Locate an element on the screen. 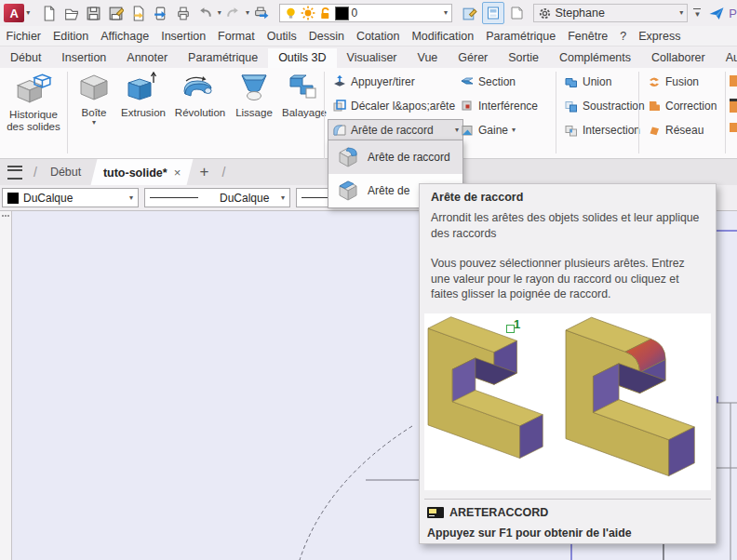 This screenshot has width=737, height=560. close-tab-icon: × is located at coordinates (178, 173).